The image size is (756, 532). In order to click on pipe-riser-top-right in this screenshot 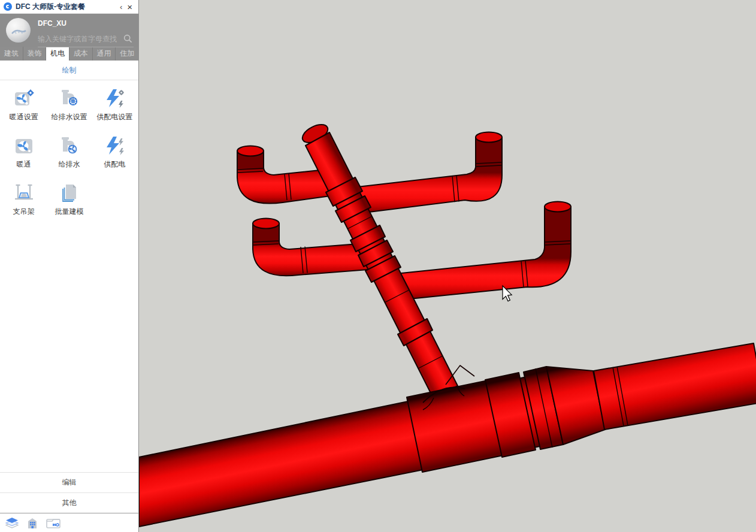, I will do `click(427, 174)`.